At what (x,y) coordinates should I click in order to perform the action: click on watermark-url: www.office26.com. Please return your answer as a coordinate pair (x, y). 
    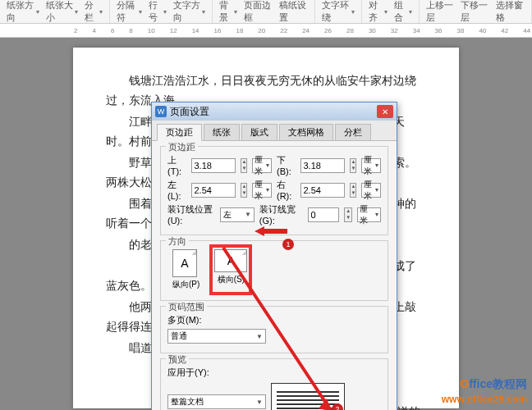
    Looking at the image, I should click on (484, 399).